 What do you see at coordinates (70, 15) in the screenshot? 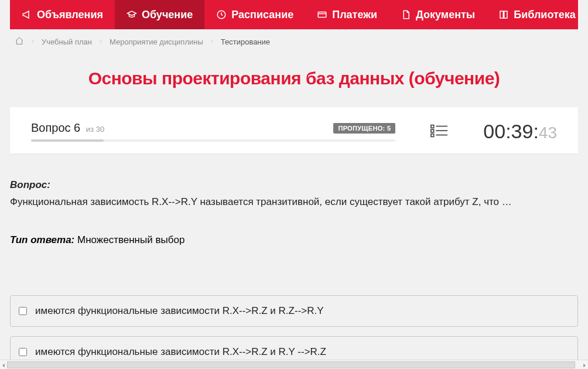
I see `nav-label: Объявления` at bounding box center [70, 15].